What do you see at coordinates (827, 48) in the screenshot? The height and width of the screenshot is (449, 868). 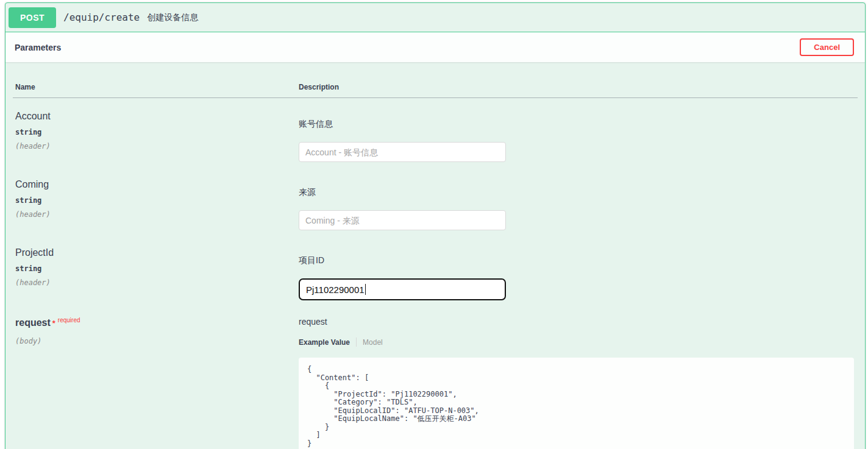 I see `cancel-button: Cancel` at bounding box center [827, 48].